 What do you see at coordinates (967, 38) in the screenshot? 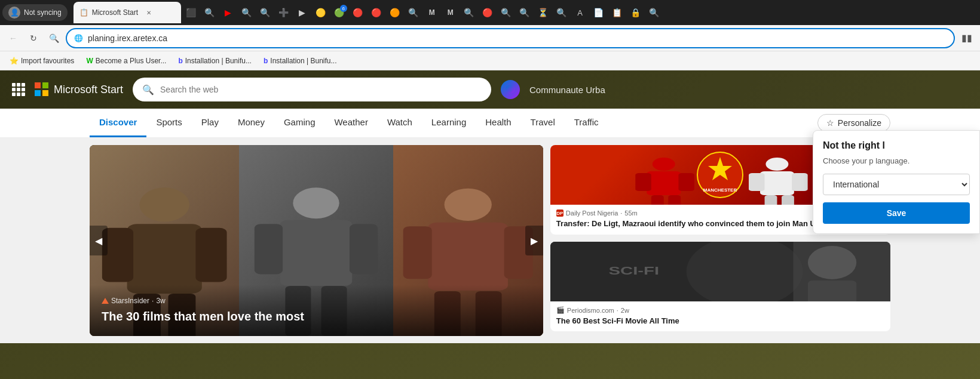
I see `split-view-button: ▮▮` at bounding box center [967, 38].